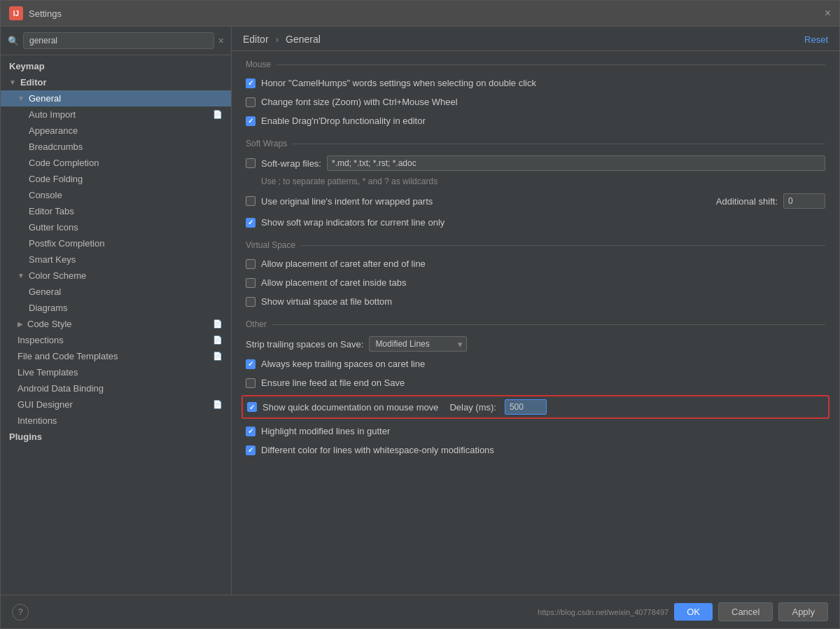  Describe the element at coordinates (116, 259) in the screenshot. I see `sidebar-item-smart-keys: Smart Keys` at that location.